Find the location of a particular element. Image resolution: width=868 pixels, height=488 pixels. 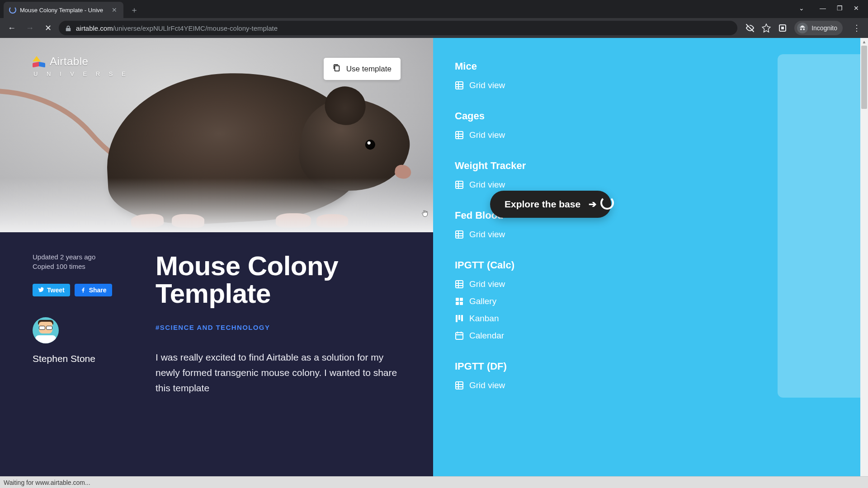

view-label: Gallery is located at coordinates (483, 301).